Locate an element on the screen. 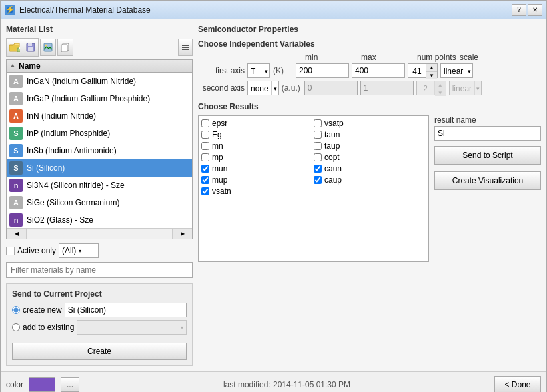 The height and width of the screenshot is (392, 547). scroll-right-btn: ▶ is located at coordinates (182, 234).